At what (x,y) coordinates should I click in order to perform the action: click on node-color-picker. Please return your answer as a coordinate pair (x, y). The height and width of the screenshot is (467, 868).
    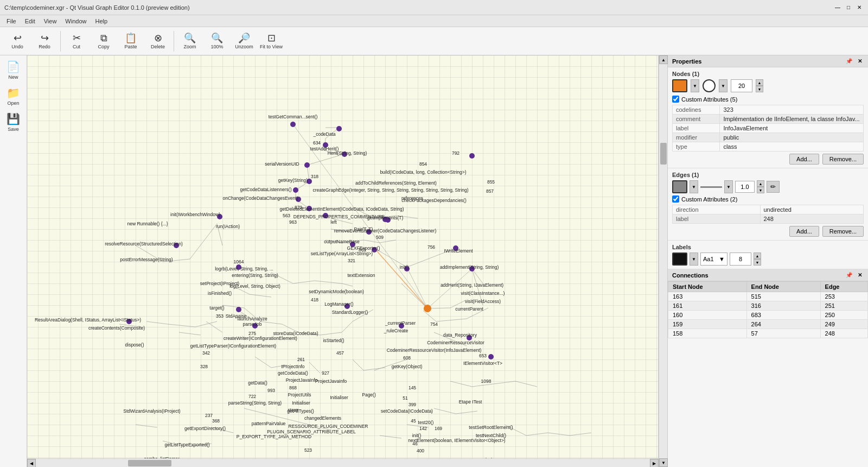
    Looking at the image, I should click on (680, 86).